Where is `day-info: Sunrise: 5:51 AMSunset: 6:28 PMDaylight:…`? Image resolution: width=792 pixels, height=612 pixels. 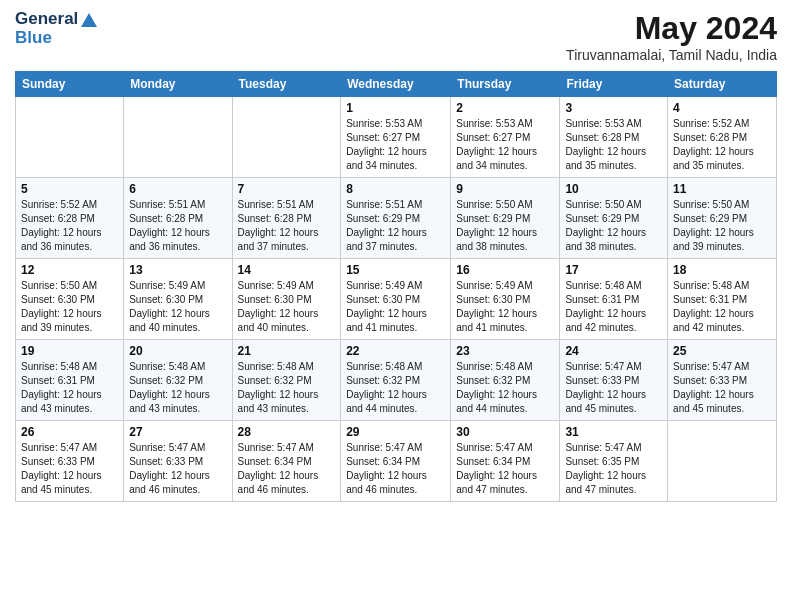
day-info: Sunrise: 5:51 AMSunset: 6:28 PMDaylight:… is located at coordinates (287, 226).